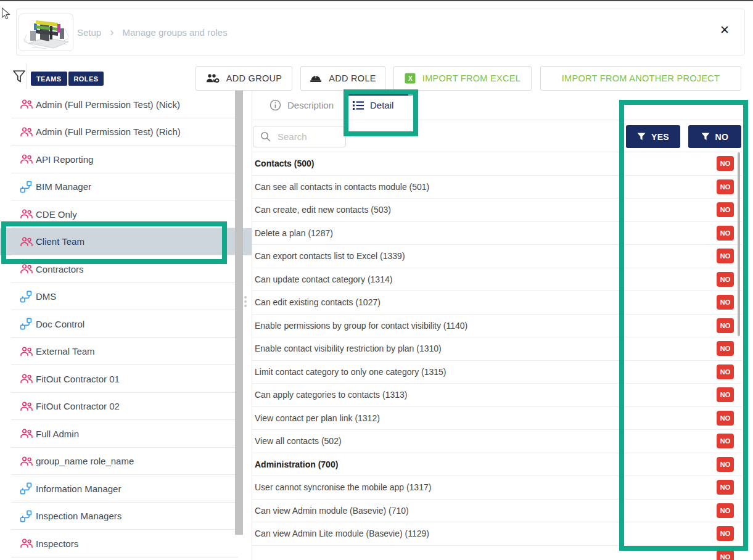 This screenshot has height=560, width=753. I want to click on pane-resize-handle, so click(245, 302).